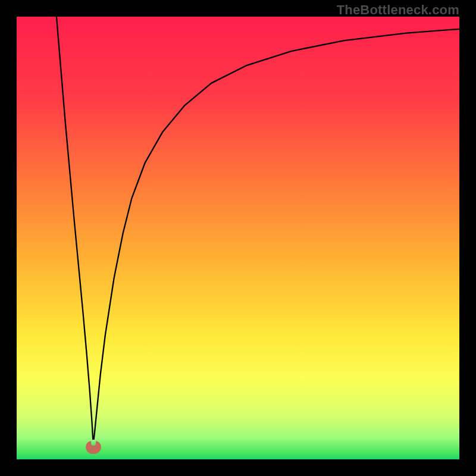 The image size is (476, 476). I want to click on minimum-marker, so click(93, 447).